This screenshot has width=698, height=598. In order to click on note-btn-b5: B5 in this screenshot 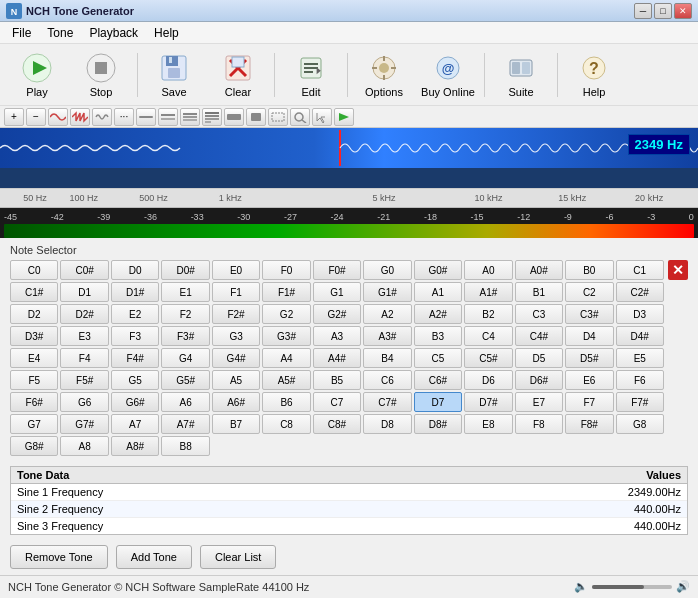, I will do `click(337, 380)`.